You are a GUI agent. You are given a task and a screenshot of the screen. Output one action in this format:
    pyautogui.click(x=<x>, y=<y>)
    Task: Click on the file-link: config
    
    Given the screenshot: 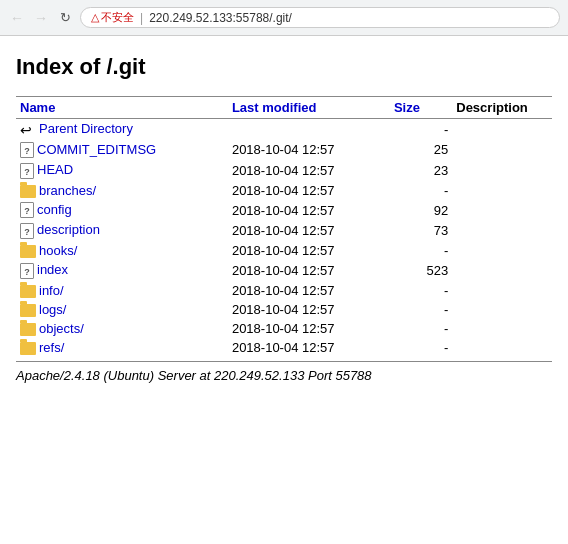 What is the action you would take?
    pyautogui.click(x=54, y=210)
    